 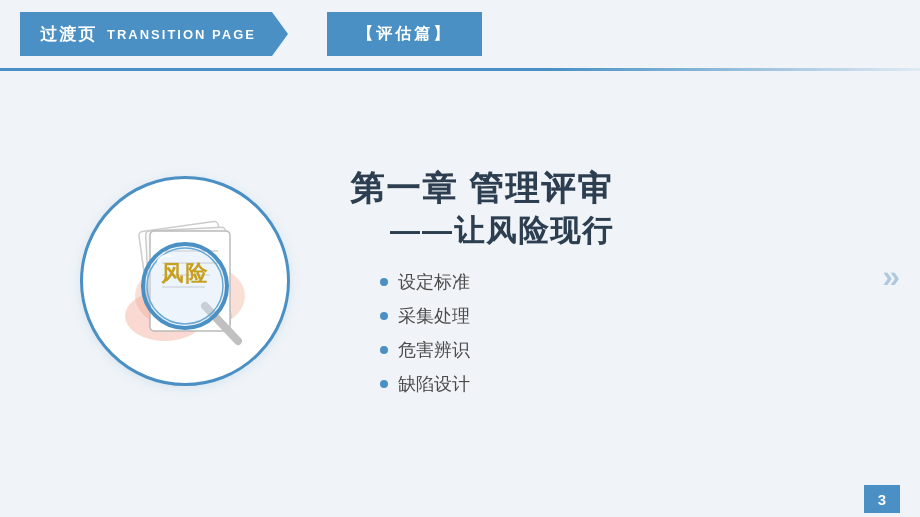 What do you see at coordinates (185, 281) in the screenshot?
I see `illustration-inner: 风险` at bounding box center [185, 281].